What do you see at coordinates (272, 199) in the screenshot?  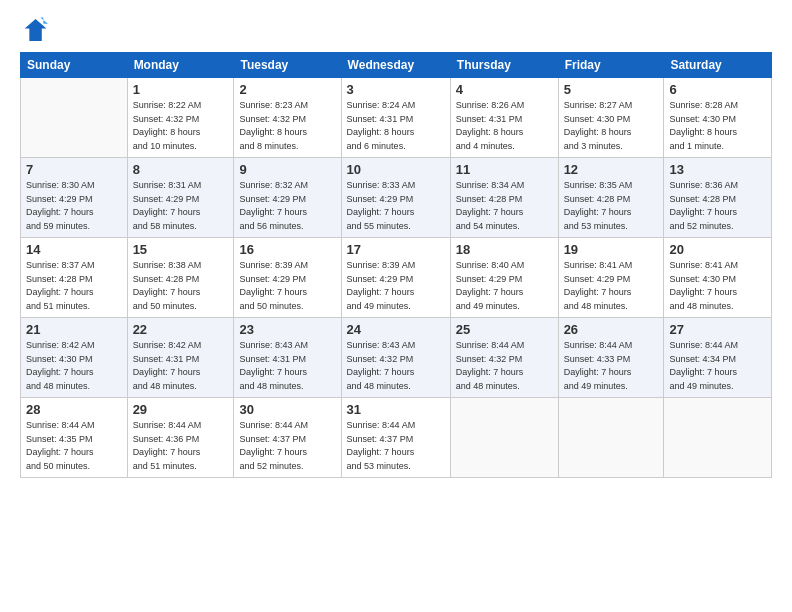 I see `day-info-line: Sunset: 4:29 PM` at bounding box center [272, 199].